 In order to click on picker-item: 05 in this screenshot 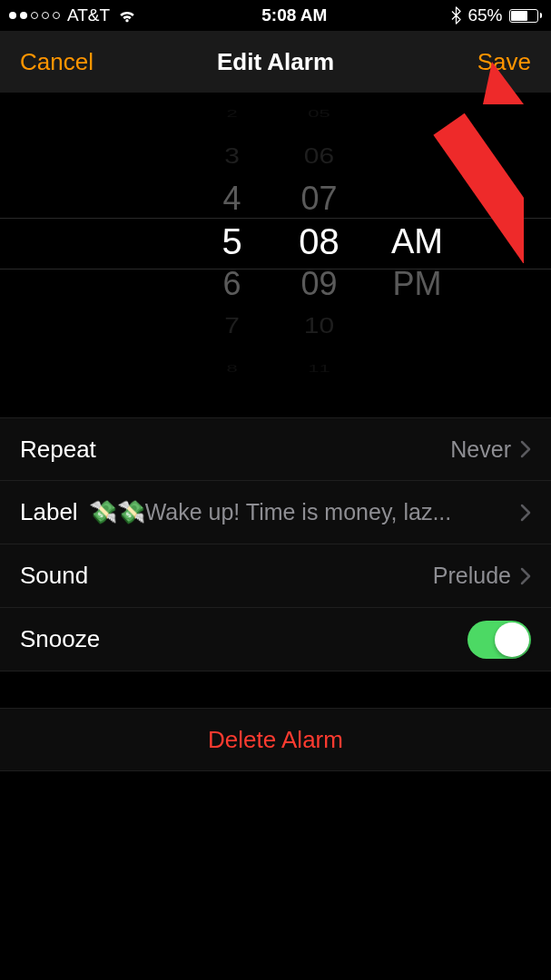, I will do `click(320, 114)`.